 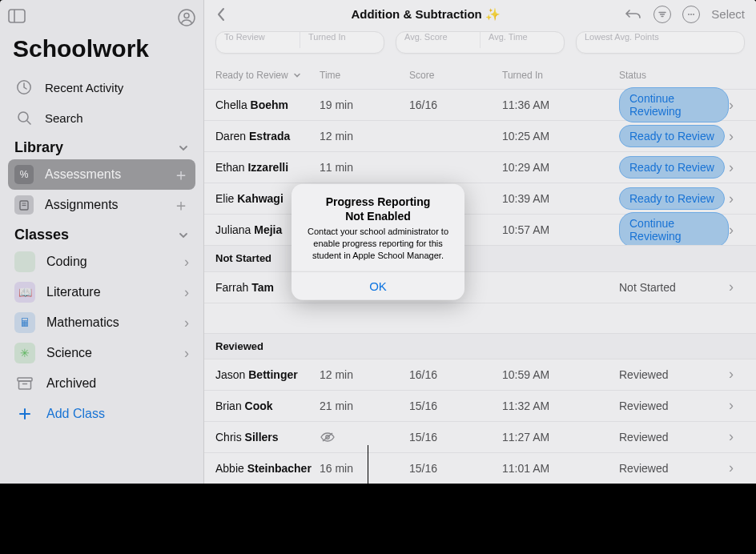 I want to click on sidebar-toggle-icon, so click(x=17, y=18).